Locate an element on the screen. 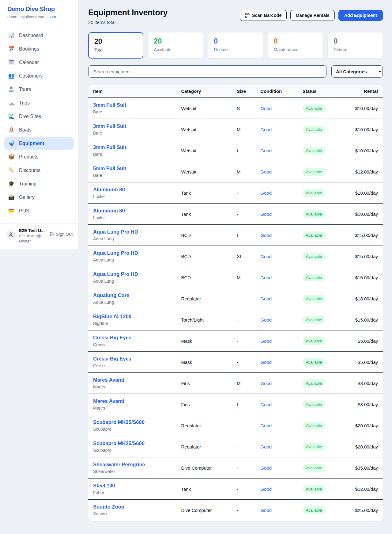 This screenshot has width=392, height=534. sidebar-item-discounts: 🏷️Discounts is located at coordinates (39, 170).